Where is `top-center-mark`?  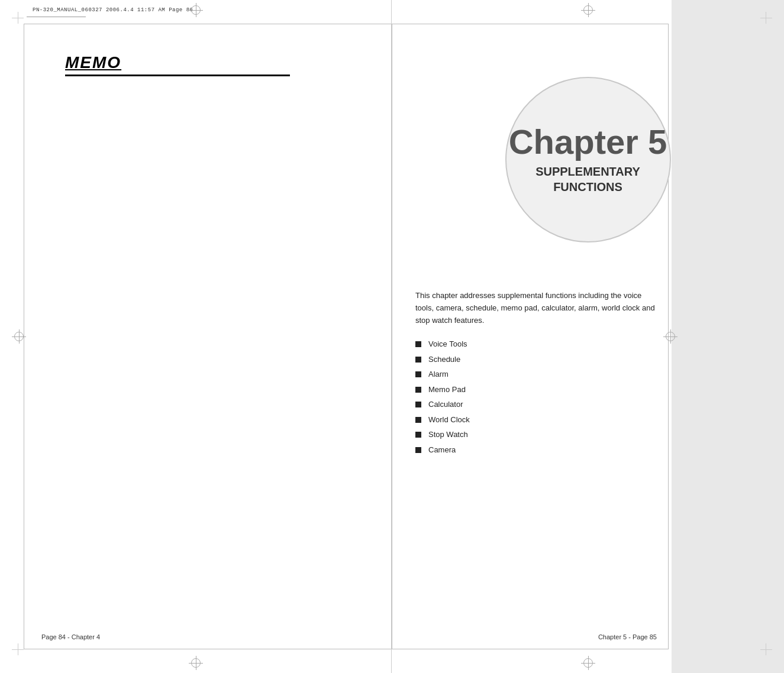
top-center-mark is located at coordinates (196, 10).